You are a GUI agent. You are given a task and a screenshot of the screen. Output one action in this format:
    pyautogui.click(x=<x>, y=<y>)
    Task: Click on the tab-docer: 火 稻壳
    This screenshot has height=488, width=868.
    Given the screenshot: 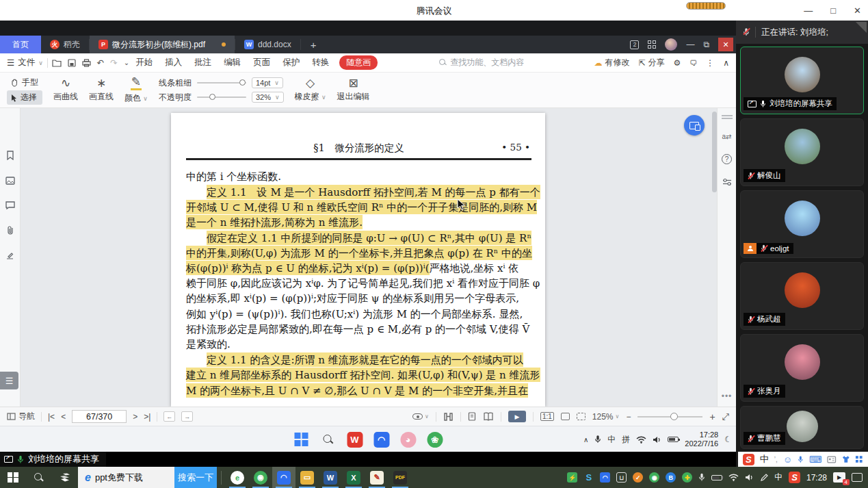 What is the action you would take?
    pyautogui.click(x=65, y=44)
    